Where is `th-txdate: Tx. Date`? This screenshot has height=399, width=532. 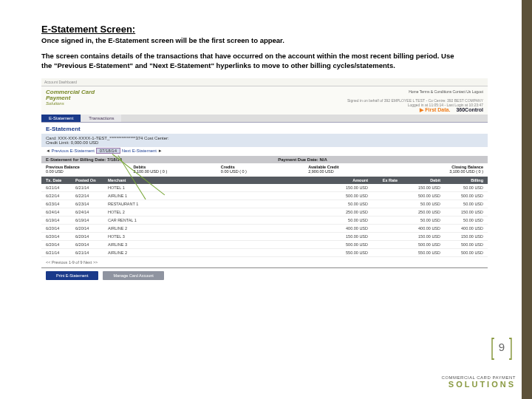
th-txdate: Tx. Date is located at coordinates (61, 180).